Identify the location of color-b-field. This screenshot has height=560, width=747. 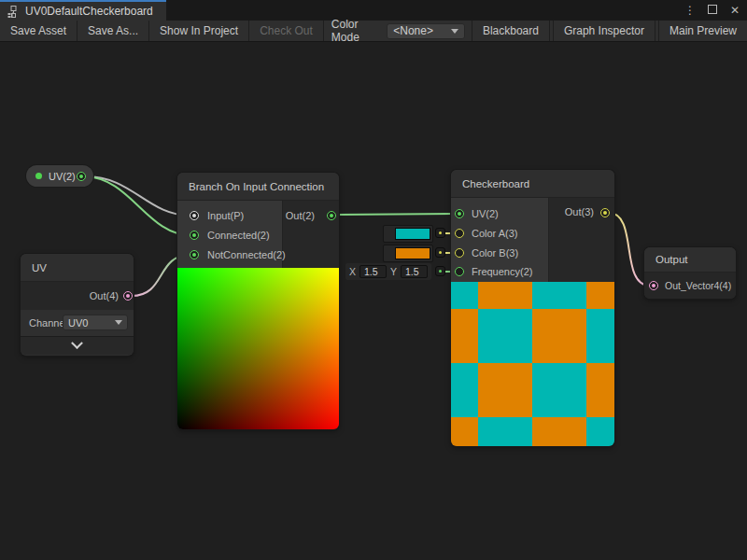
(408, 254).